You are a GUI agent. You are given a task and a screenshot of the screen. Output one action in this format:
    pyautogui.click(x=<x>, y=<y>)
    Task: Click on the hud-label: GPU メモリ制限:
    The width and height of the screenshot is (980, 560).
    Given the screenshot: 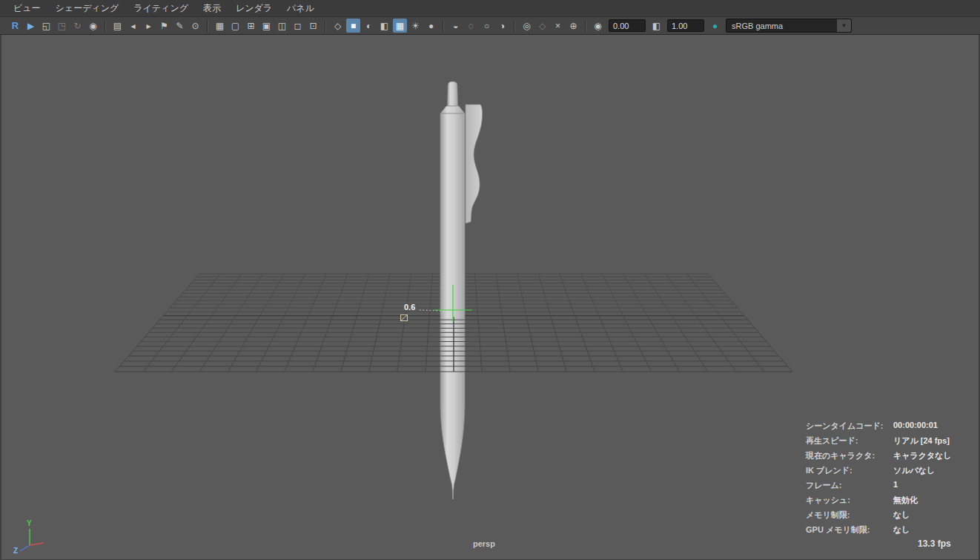 What is the action you would take?
    pyautogui.click(x=850, y=530)
    